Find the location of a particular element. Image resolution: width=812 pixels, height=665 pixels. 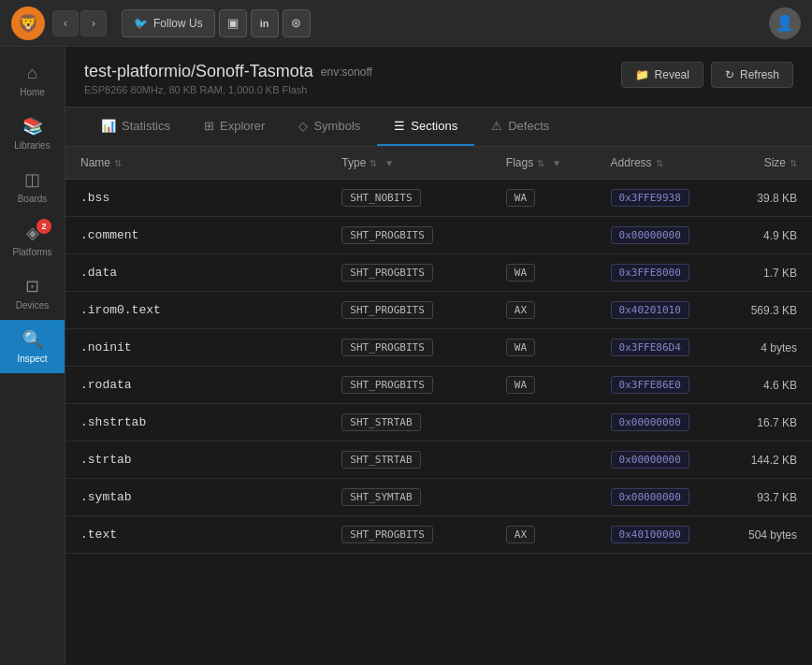

address-badge: 0x40201010 is located at coordinates (650, 311).